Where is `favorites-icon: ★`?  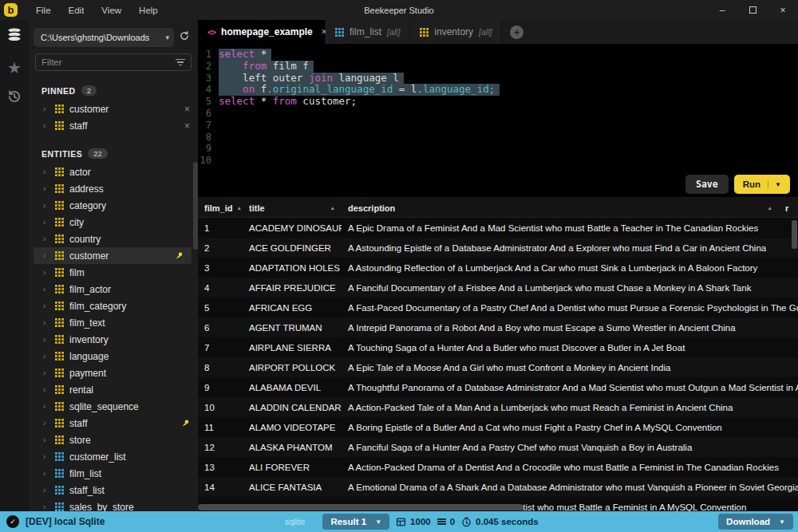
favorites-icon: ★ is located at coordinates (14, 68).